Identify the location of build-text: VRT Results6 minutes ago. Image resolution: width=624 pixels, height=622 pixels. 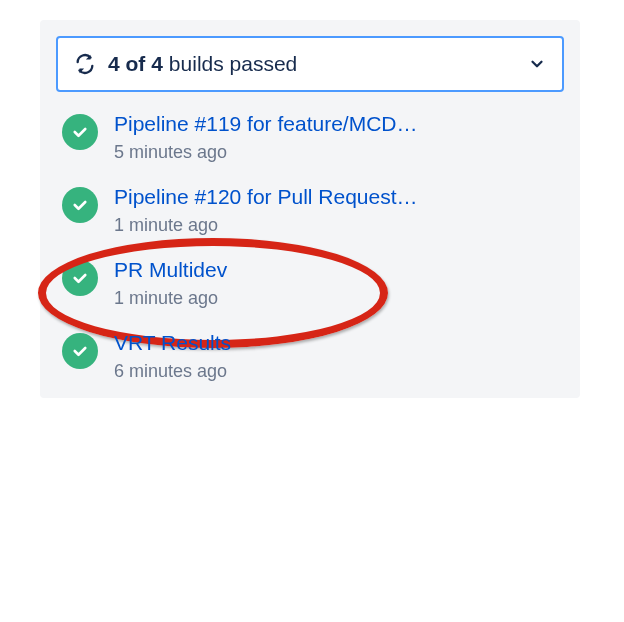
(339, 356).